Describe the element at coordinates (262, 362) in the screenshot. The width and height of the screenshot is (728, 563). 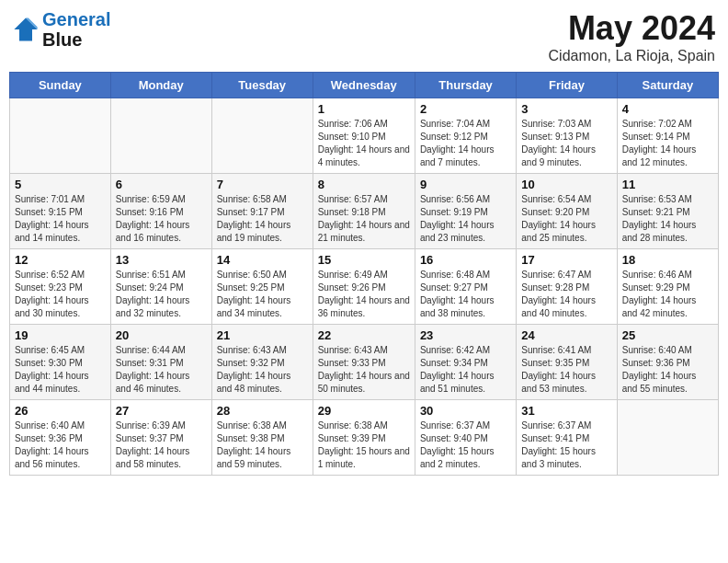
I see `calendar-cell: 21Sunrise: 6:43 AM Sunset: 9:32 PM Dayli…` at that location.